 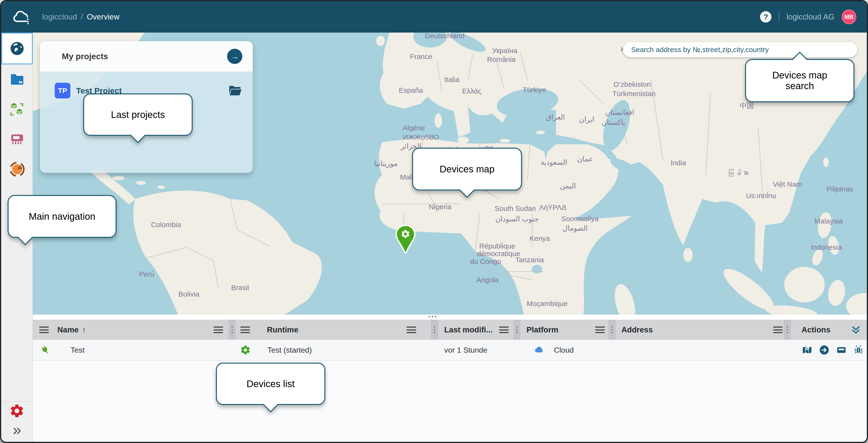 I want to click on map-country-label: du Congo, so click(x=486, y=261).